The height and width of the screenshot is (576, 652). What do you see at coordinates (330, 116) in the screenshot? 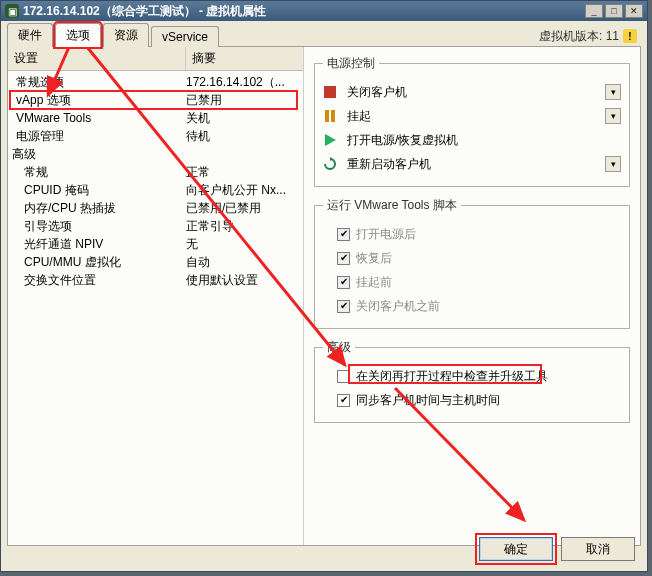
I see `pause-icon` at bounding box center [330, 116].